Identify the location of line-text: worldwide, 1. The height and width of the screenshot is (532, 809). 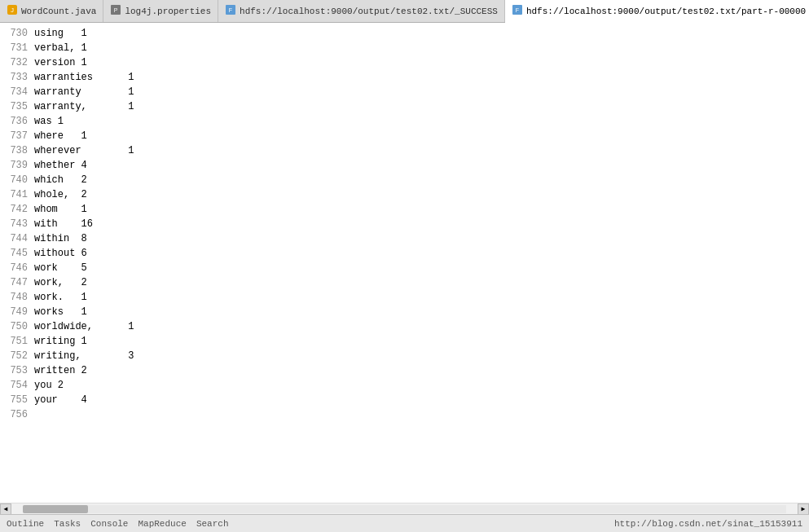
(84, 327).